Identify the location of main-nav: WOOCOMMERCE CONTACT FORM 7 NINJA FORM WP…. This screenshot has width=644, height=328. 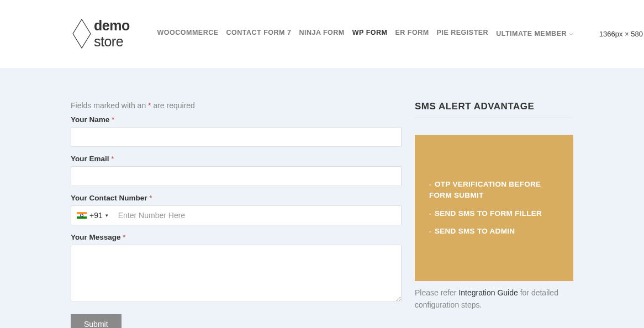
(366, 34).